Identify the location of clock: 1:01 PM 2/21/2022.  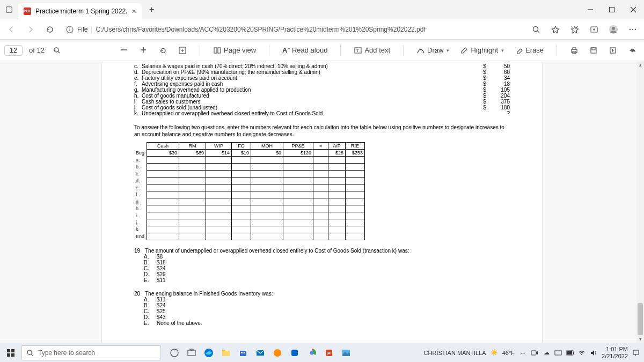
(615, 352).